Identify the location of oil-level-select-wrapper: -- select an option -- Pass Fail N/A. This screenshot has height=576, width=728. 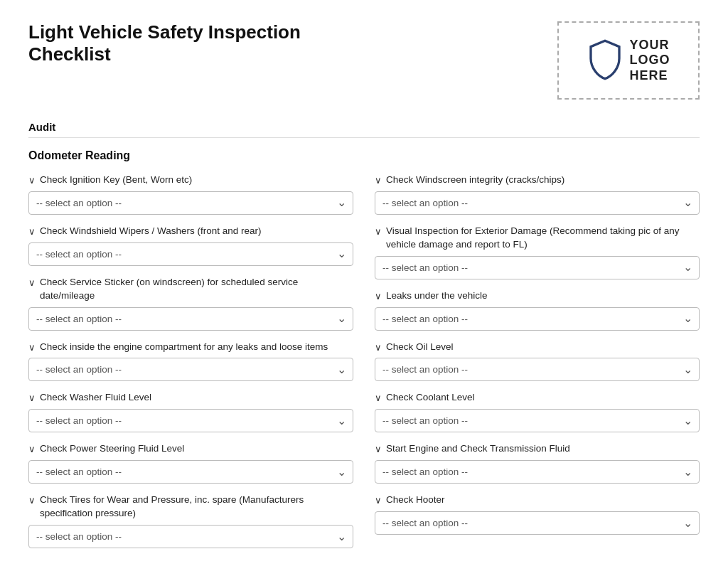
(537, 370).